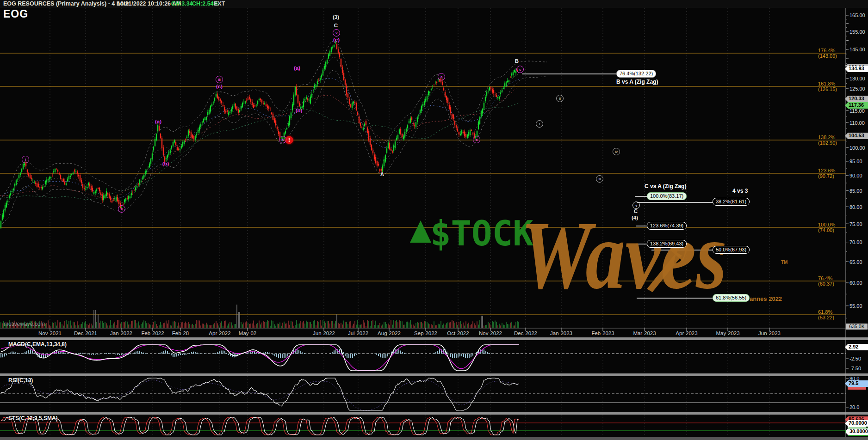 This screenshot has height=440, width=868. Describe the element at coordinates (856, 191) in the screenshot. I see `price-tick-label: 85.00` at that location.